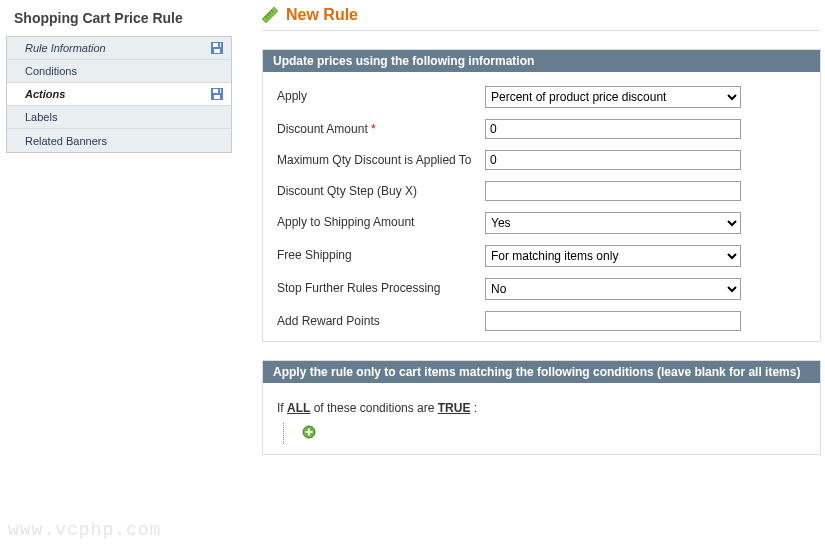 Image resolution: width=825 pixels, height=550 pixels. What do you see at coordinates (544, 434) in the screenshot?
I see `condition-tree` at bounding box center [544, 434].